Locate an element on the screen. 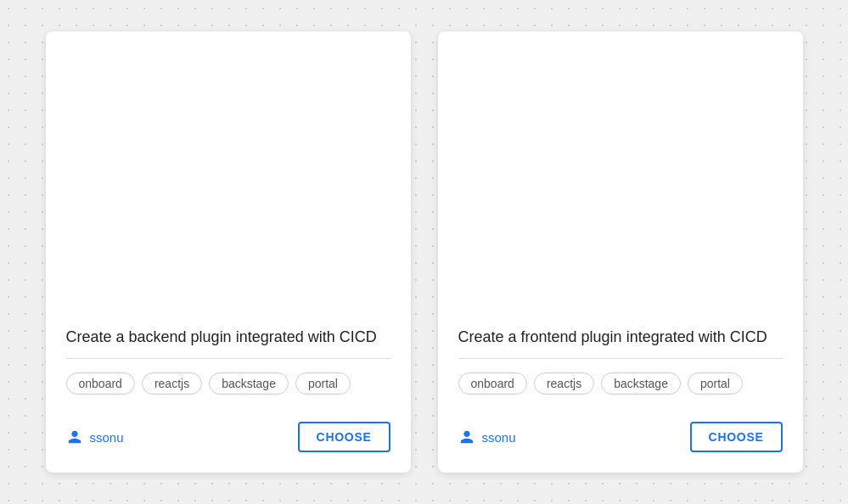 The width and height of the screenshot is (848, 504). tag-onboard-1: onboard is located at coordinates (100, 384).